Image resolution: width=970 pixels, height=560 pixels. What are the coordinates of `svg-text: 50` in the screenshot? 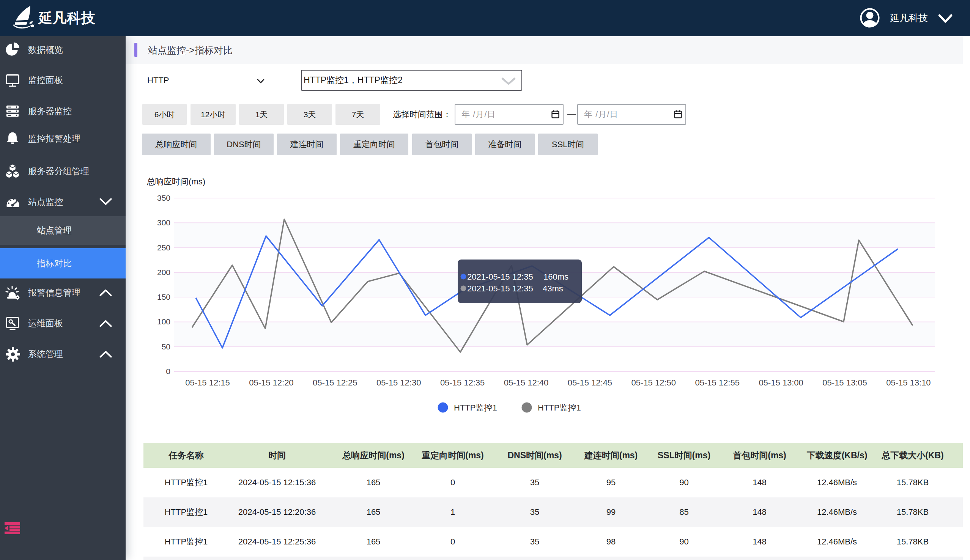 It's located at (166, 347).